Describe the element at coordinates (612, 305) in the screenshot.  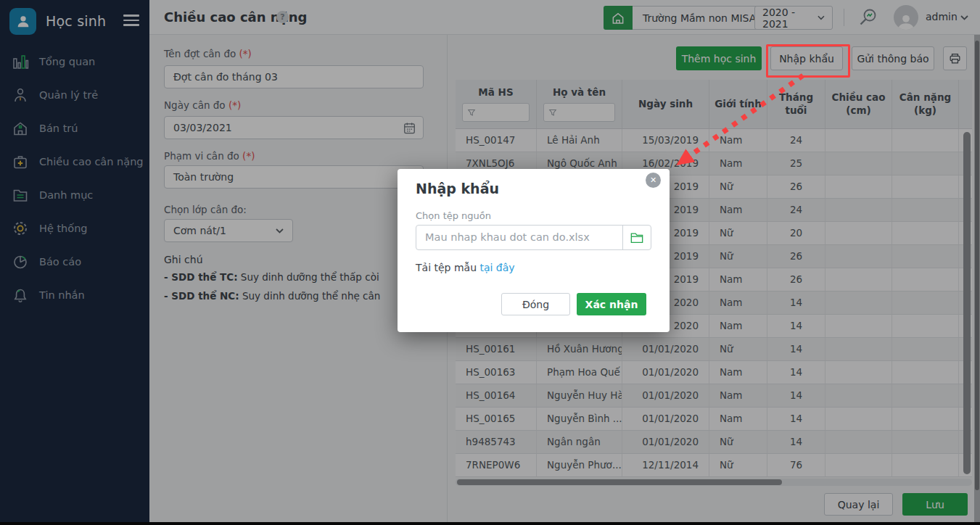
I see `modal-confirm-button: Xác nhận` at that location.